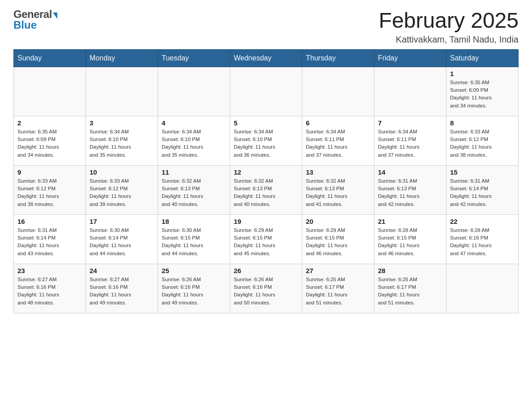  What do you see at coordinates (122, 242) in the screenshot?
I see `day-info: Sunrise: 6:30 AMSunset: 6:14 PMDaylight:…` at bounding box center [122, 242].